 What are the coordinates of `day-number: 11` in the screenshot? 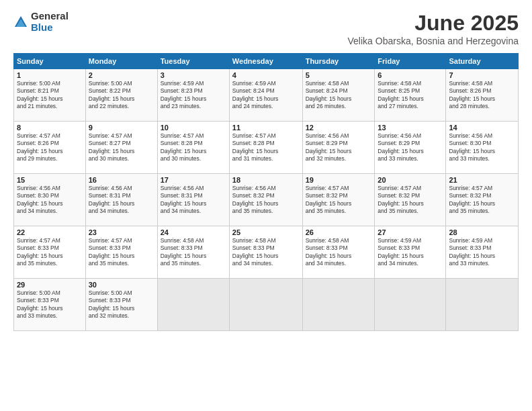 It's located at (266, 128).